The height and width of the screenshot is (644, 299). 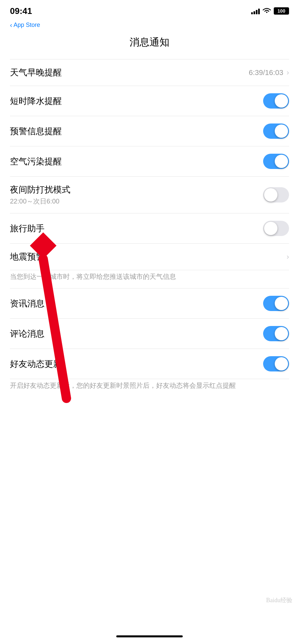 I want to click on weather-reminder-right: 6:39/16:03 ›, so click(x=269, y=73).